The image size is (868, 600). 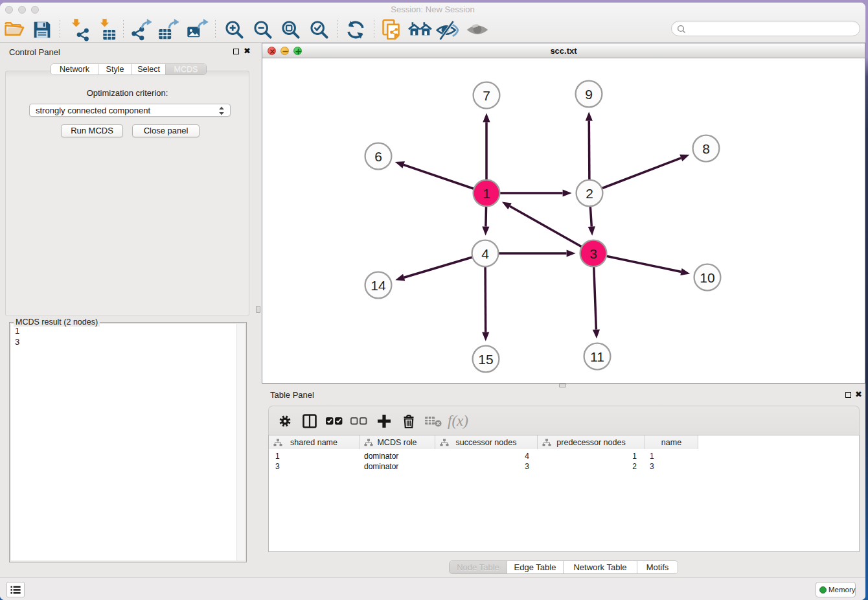 I want to click on add-column-icon, so click(x=384, y=421).